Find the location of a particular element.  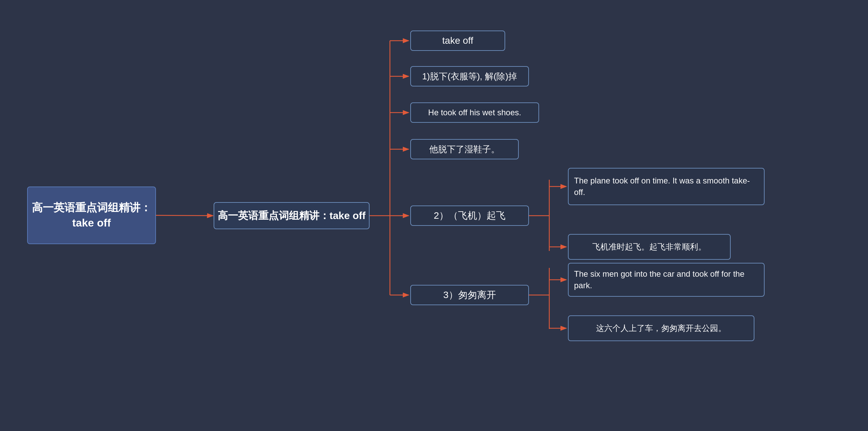

main-node: 高一英语重点词组精讲：take off is located at coordinates (292, 216).